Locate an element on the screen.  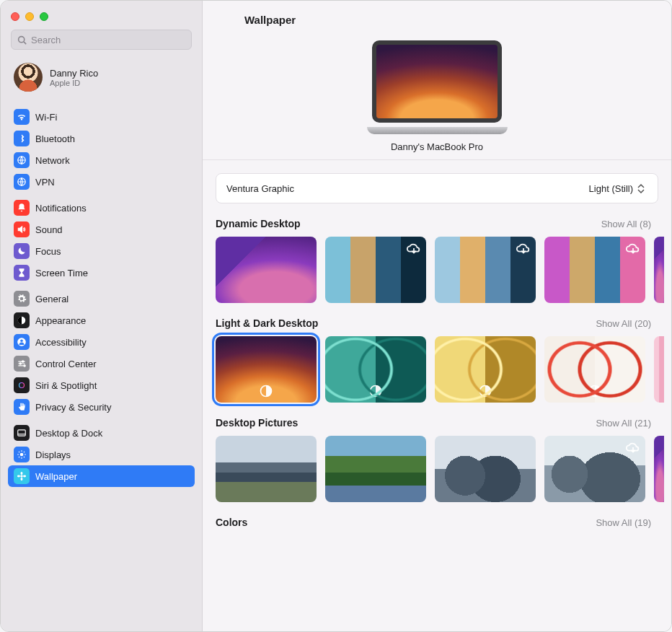
sidebar-item-label: Sound is located at coordinates (49, 229).